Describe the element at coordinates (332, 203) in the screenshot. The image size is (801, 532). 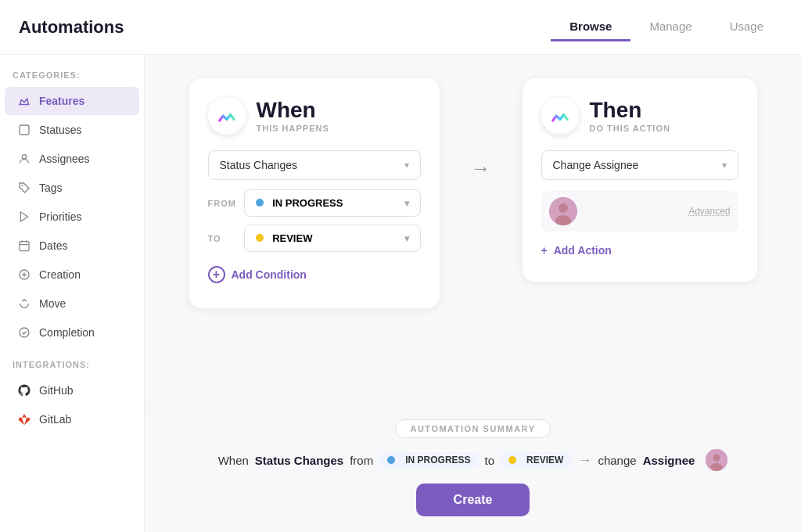
I see `from-select: IN PROGRESS ▾` at that location.